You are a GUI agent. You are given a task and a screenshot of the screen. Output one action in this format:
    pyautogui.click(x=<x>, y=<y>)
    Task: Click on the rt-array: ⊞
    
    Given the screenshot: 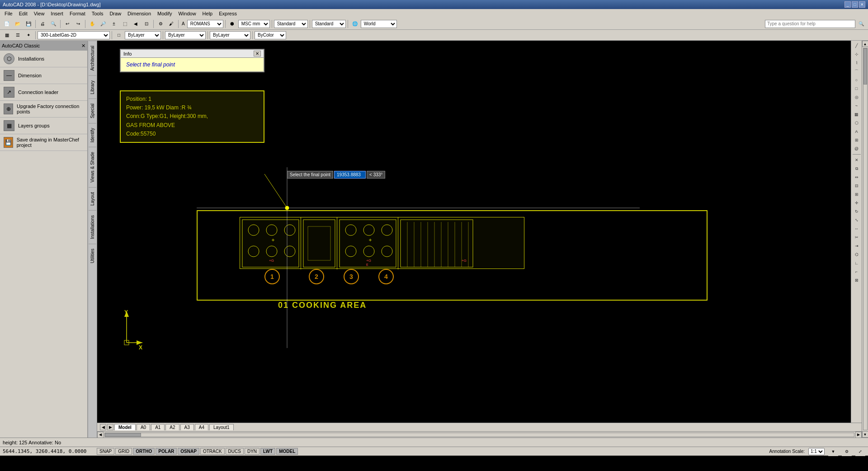 What is the action you would take?
    pyautogui.click(x=857, y=194)
    